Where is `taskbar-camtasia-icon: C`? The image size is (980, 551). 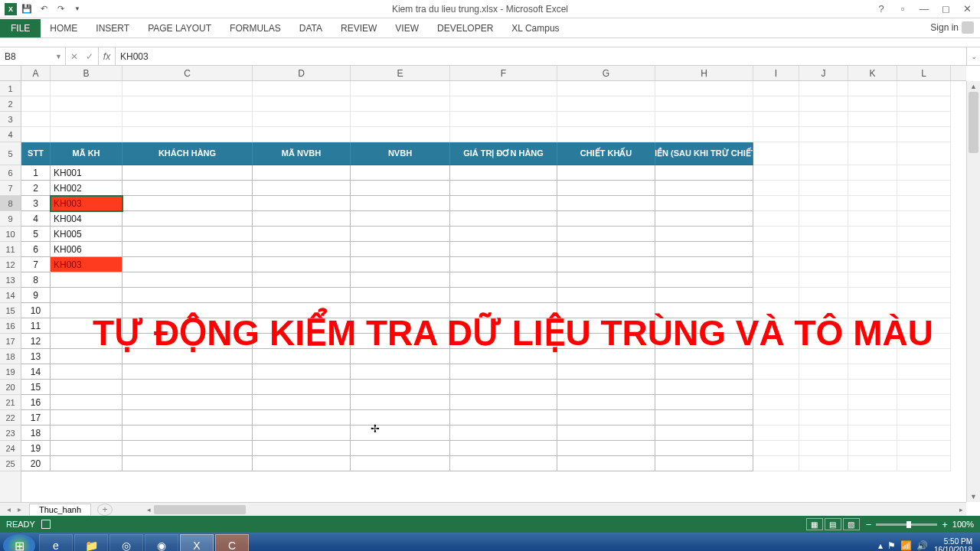 taskbar-camtasia-icon: C is located at coordinates (232, 543).